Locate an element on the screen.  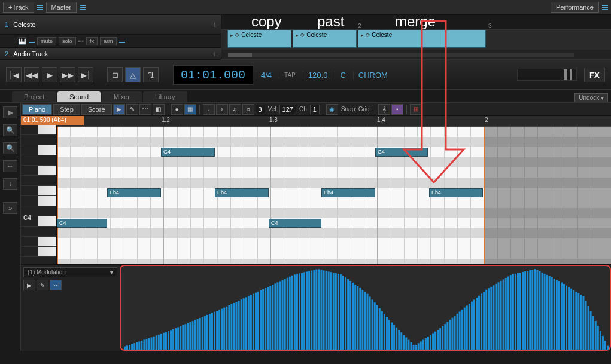
zoom-out-icon: 🔍 is located at coordinates (10, 148).